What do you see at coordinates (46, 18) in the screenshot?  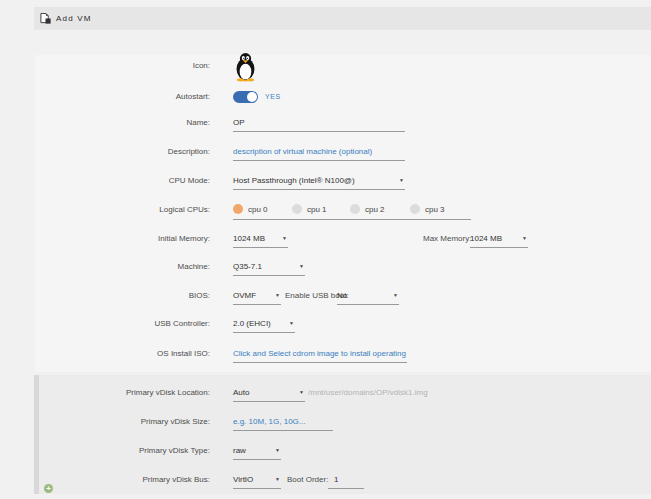 I see `clone-document-icon` at bounding box center [46, 18].